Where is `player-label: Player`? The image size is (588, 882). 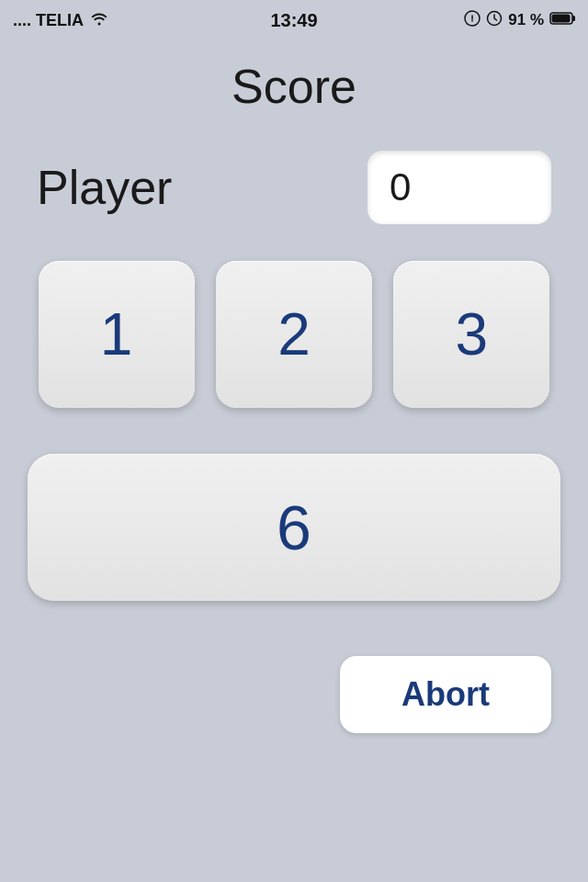 player-label: Player is located at coordinates (105, 187).